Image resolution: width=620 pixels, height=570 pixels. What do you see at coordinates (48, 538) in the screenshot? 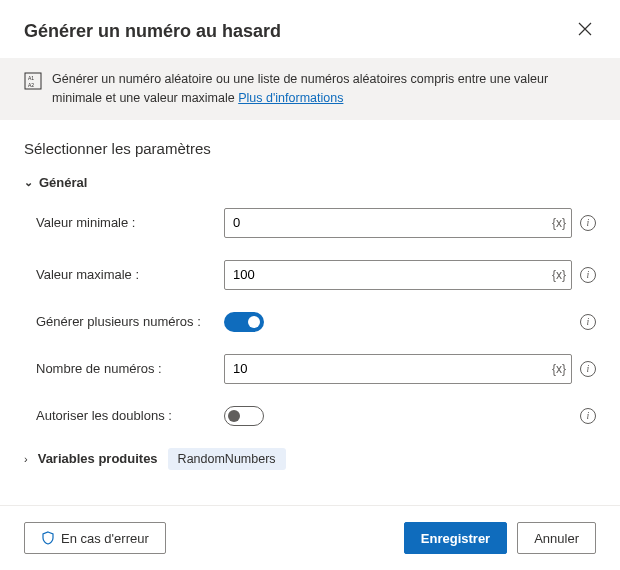
I see `shield-icon` at bounding box center [48, 538].